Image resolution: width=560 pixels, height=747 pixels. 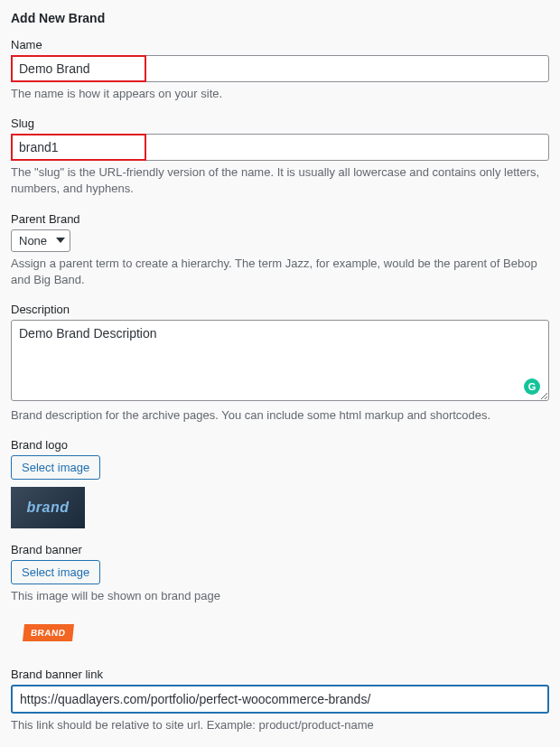 I want to click on parent-field-group: Parent Brand None Assign a parent term t…, so click(x=280, y=250).